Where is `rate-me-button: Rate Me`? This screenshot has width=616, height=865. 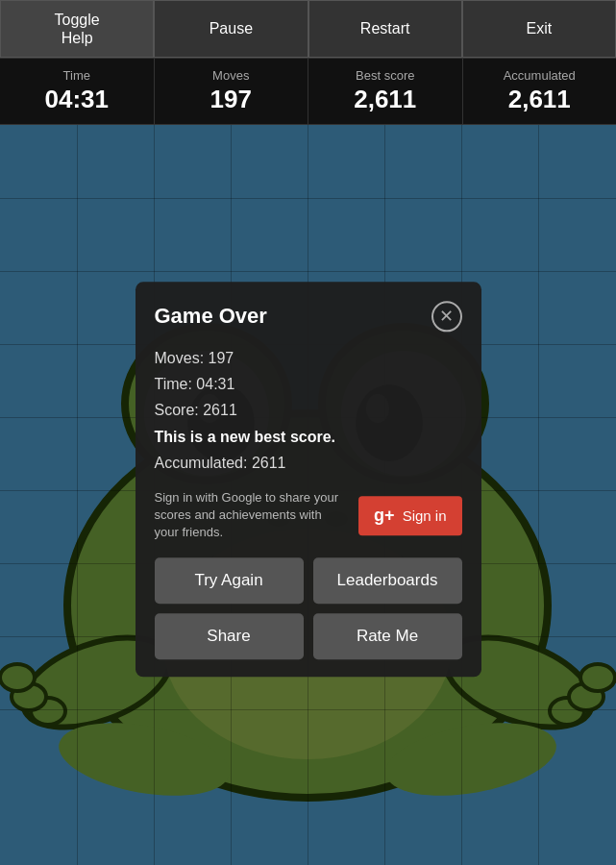
rate-me-button: Rate Me is located at coordinates (388, 636).